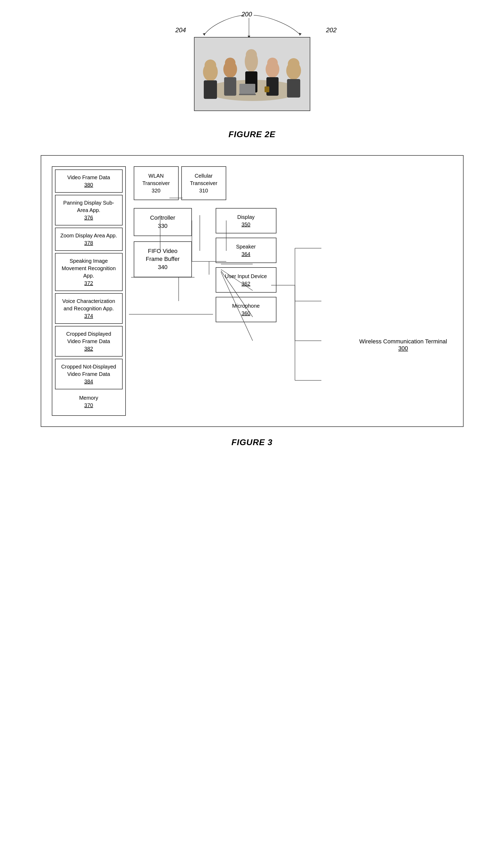  What do you see at coordinates (180, 183) in the screenshot?
I see `transceiver-row: WLAN Transceiver 320 Cellular Transceive…` at bounding box center [180, 183].